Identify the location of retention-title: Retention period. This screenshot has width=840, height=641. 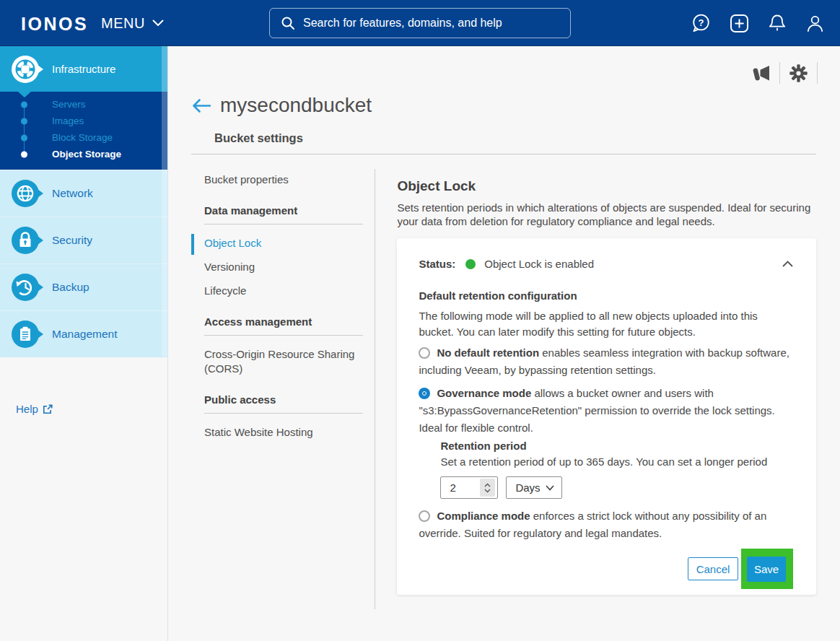
(616, 446).